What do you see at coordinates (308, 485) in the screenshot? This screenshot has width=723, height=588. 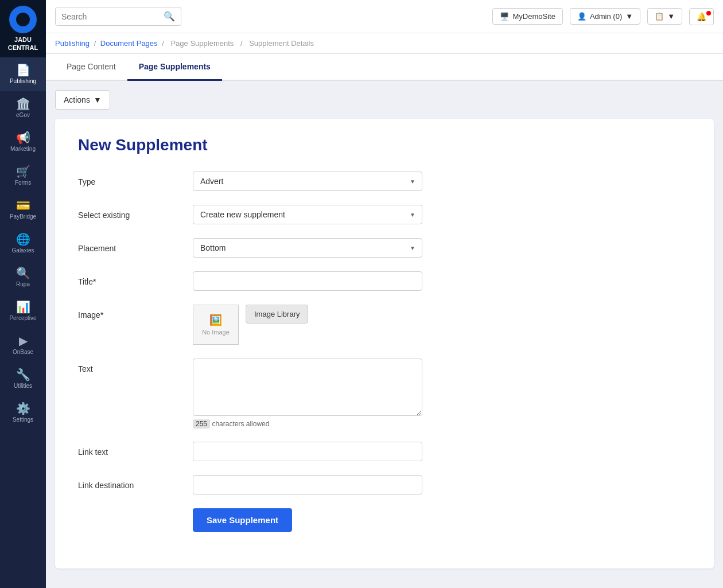 I see `link-destination-control` at bounding box center [308, 485].